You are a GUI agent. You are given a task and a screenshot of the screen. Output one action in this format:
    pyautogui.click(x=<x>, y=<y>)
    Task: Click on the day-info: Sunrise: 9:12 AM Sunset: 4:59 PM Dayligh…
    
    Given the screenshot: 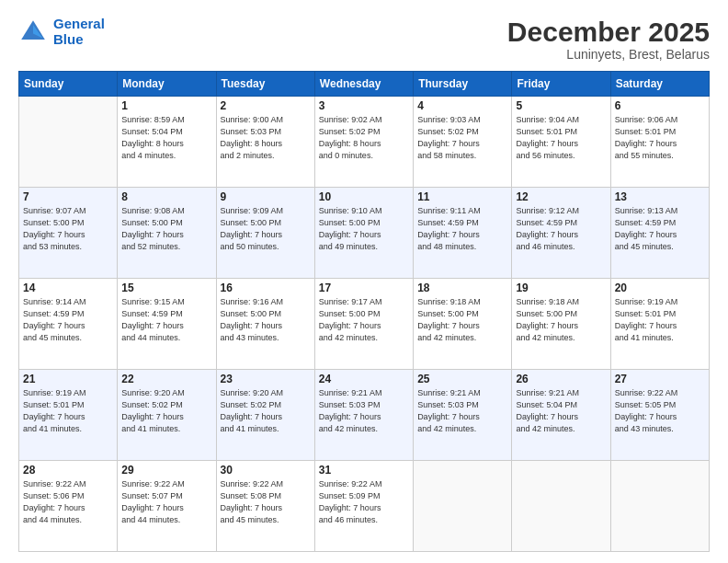 What is the action you would take?
    pyautogui.click(x=561, y=229)
    